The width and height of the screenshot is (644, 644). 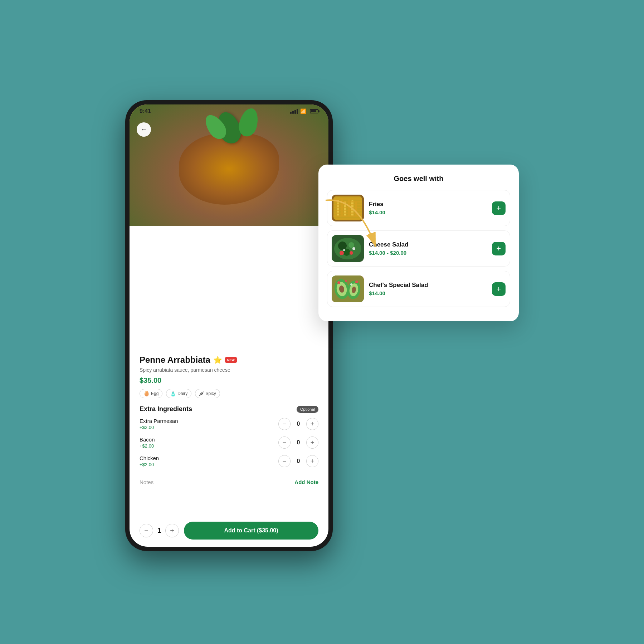 I want to click on item-name: Penne Arrabbiata, so click(x=175, y=360).